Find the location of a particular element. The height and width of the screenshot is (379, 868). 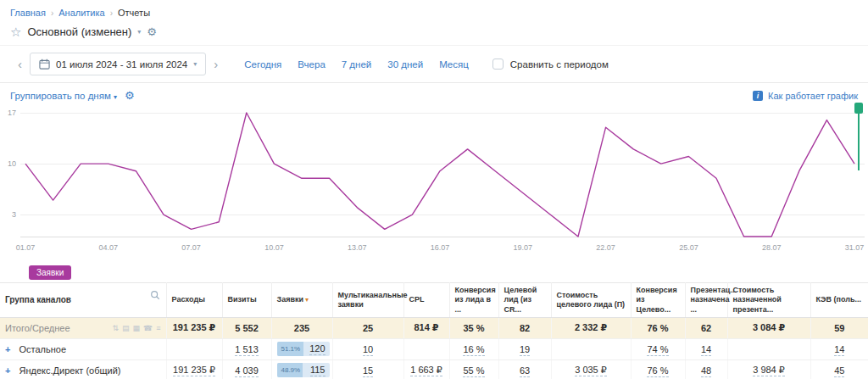

date-controls-row: ‹ 01 июля 2024 - 31 июля 2024 ▾ › Сегодн… is located at coordinates (434, 64).